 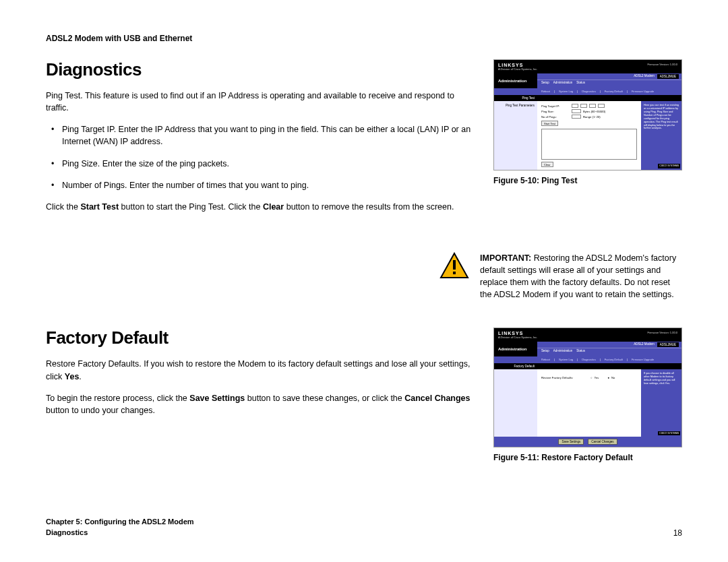 What do you see at coordinates (516, 135) in the screenshot?
I see `panel-label: Ping Test Parameters` at bounding box center [516, 135].